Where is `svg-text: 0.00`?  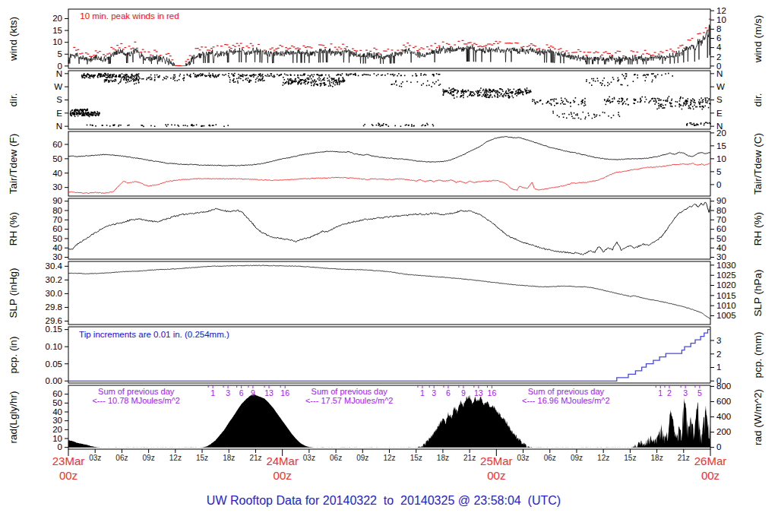
svg-text: 0.00 is located at coordinates (54, 381).